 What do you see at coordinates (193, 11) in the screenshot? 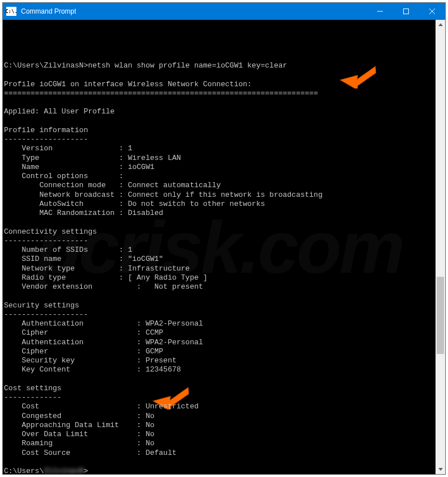
I see `window-title: Command Prompt` at bounding box center [193, 11].